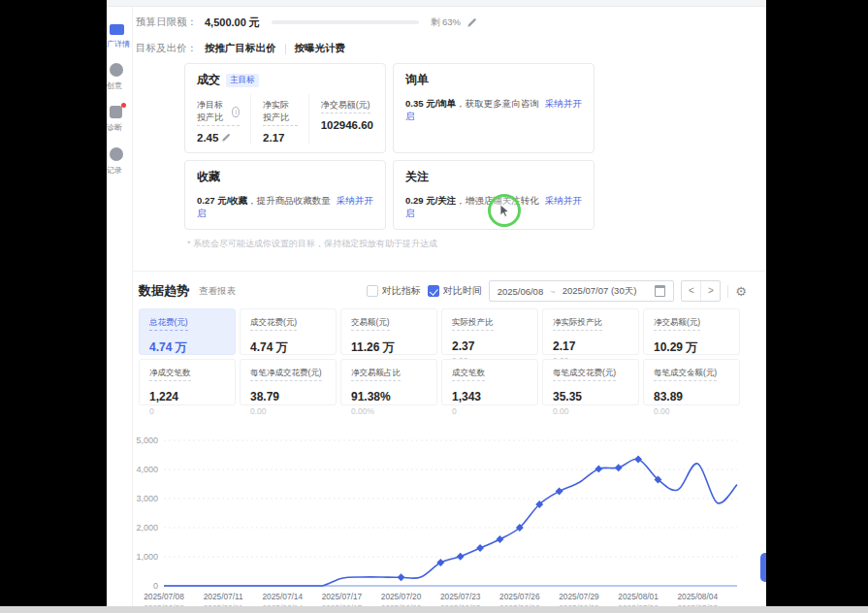  Describe the element at coordinates (169, 324) in the screenshot. I see `metric-label: 总花费(元)` at that location.